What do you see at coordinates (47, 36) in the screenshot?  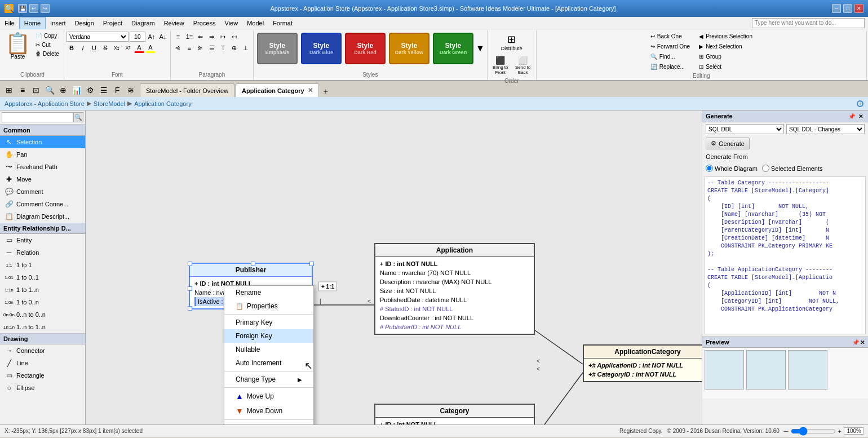 I see `copy-button: 📄 Copy` at bounding box center [47, 36].